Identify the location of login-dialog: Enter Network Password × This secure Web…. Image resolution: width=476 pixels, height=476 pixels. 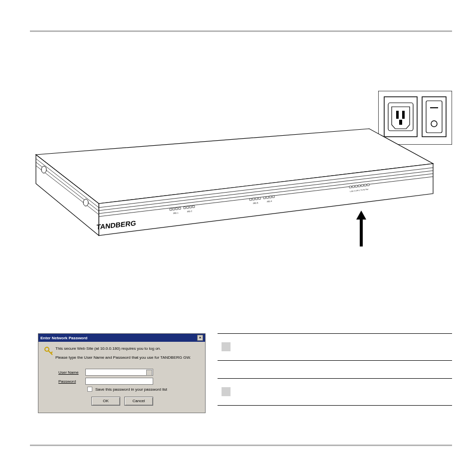
(122, 373).